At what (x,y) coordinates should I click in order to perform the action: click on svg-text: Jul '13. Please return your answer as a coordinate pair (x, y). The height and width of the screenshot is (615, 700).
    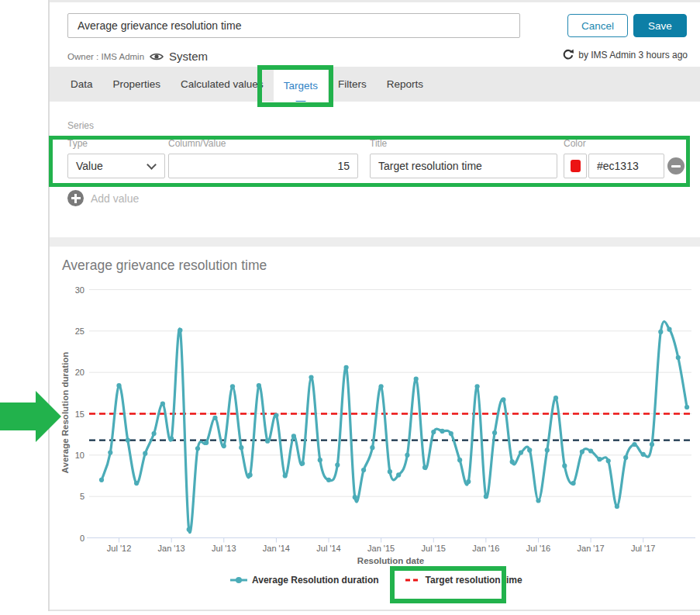
    Looking at the image, I should click on (223, 548).